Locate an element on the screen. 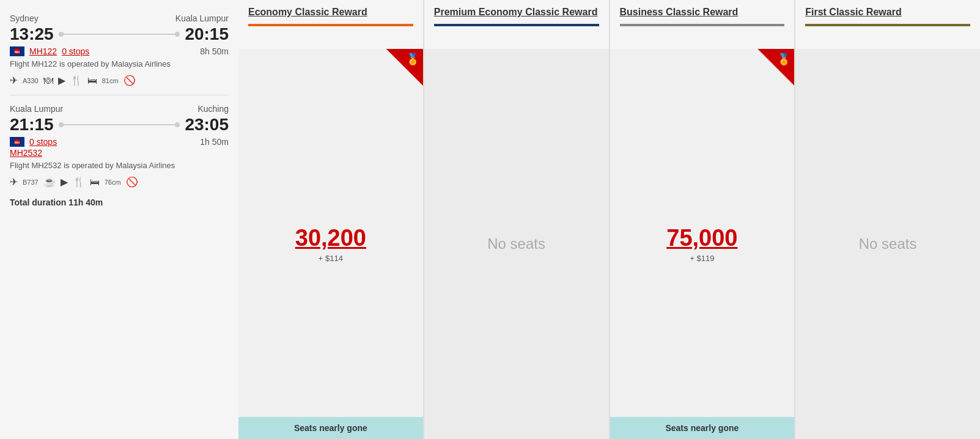 The height and width of the screenshot is (439, 980). second-leg-duration-line is located at coordinates (120, 125).